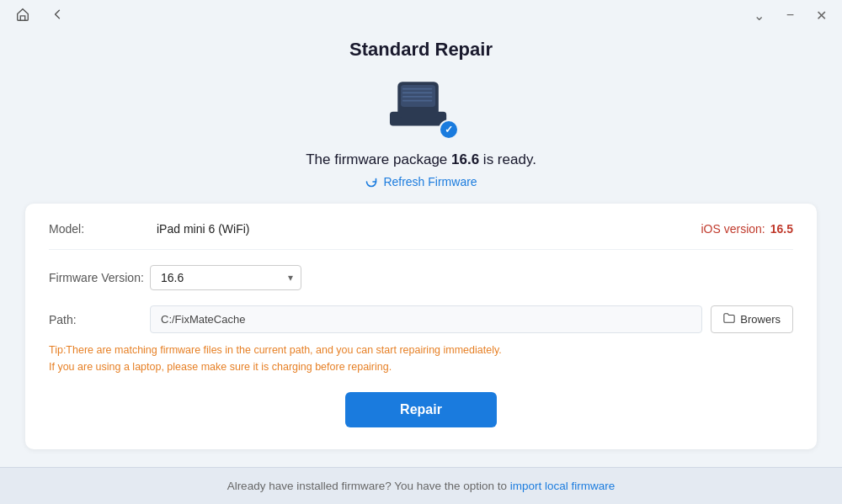  What do you see at coordinates (759, 15) in the screenshot?
I see `chevron-button: ⌄` at bounding box center [759, 15].